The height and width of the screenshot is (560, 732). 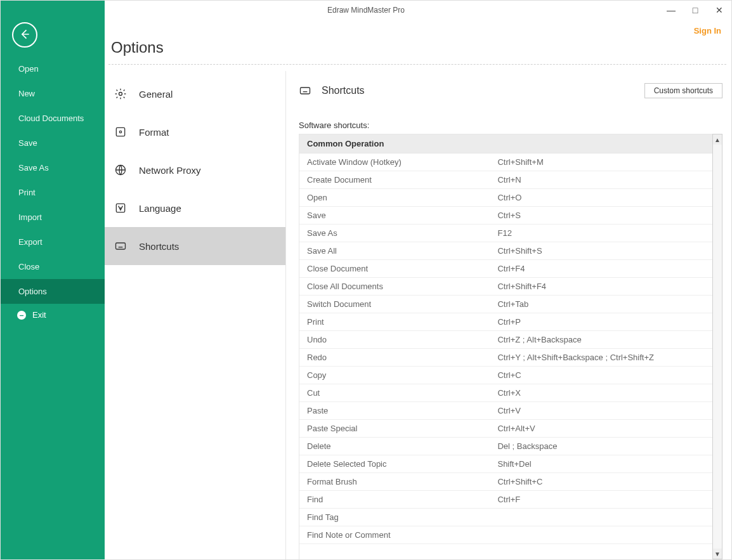 What do you see at coordinates (53, 289) in the screenshot?
I see `backstage-sidebar: OpenNewCloud DocumentsSaveSave AsPrintIm…` at bounding box center [53, 289].